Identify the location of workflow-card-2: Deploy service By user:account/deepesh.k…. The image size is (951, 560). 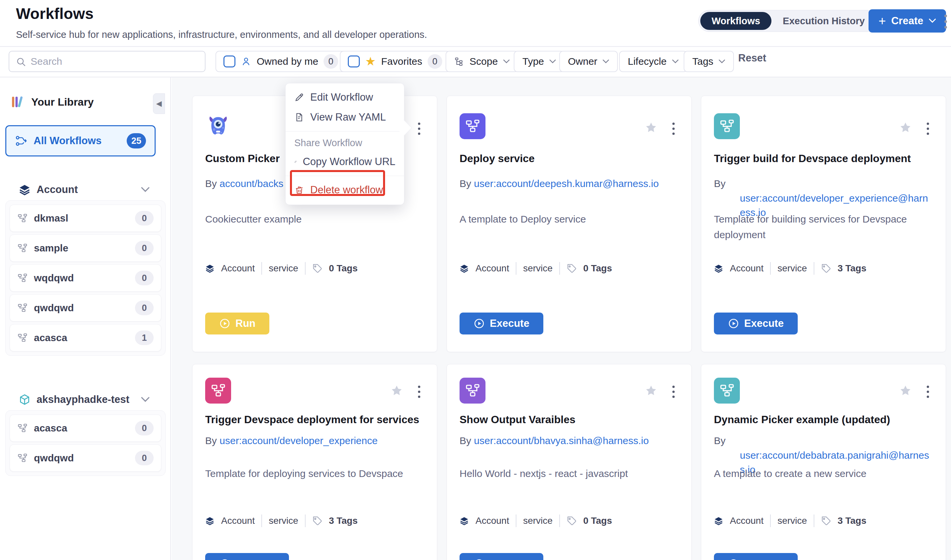
(569, 224).